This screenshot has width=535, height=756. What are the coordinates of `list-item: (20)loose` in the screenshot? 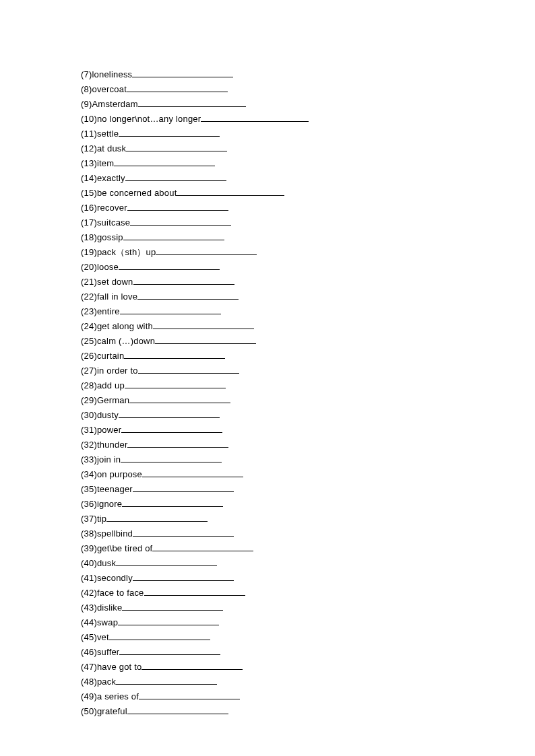 It's located at (308, 267).